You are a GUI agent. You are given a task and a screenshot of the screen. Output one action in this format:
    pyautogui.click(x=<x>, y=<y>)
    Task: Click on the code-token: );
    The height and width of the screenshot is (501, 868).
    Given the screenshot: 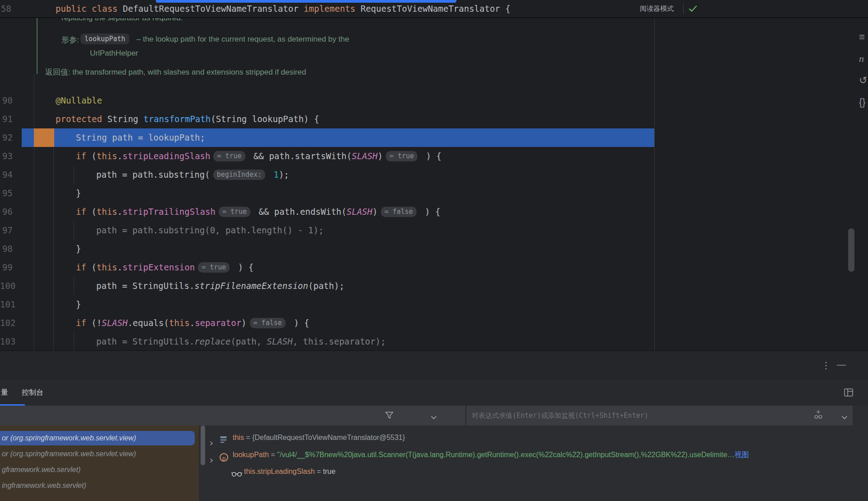 What is the action you would take?
    pyautogui.click(x=284, y=175)
    